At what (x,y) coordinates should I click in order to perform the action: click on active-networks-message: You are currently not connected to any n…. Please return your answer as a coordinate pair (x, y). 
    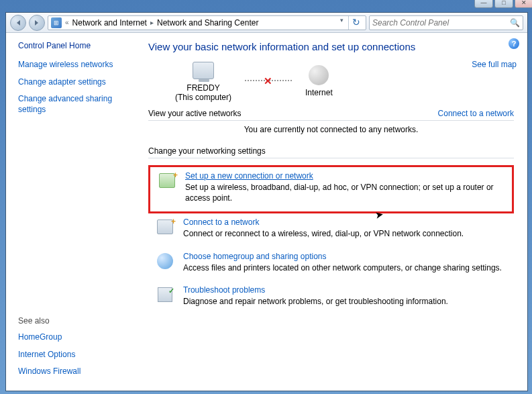
    Looking at the image, I should click on (331, 131).